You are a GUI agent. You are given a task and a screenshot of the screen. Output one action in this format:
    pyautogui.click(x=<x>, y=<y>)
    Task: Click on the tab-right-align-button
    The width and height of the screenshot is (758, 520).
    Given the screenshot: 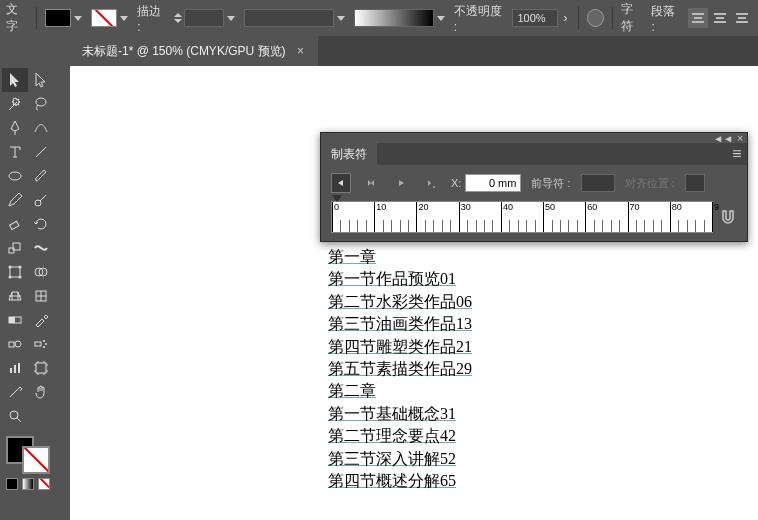 What is the action you would take?
    pyautogui.click(x=401, y=183)
    